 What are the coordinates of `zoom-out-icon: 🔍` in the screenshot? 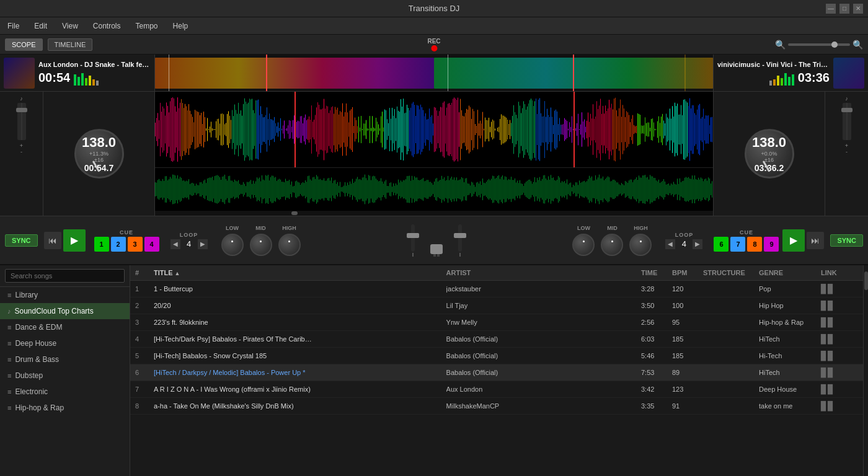 It's located at (780, 45).